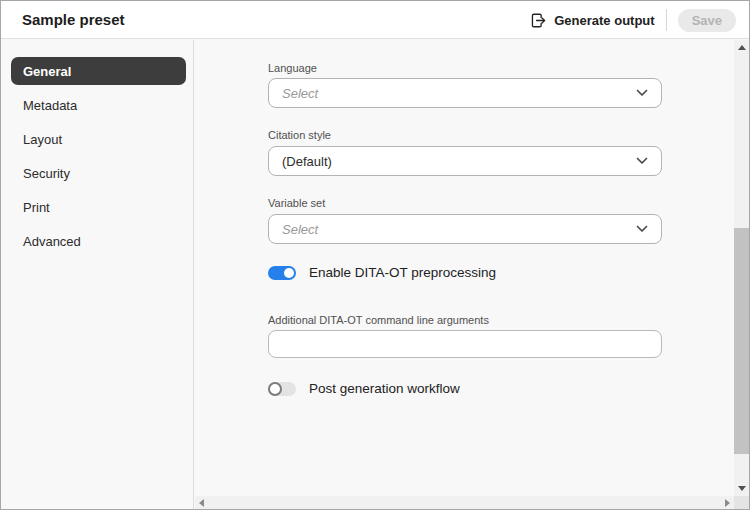 This screenshot has height=510, width=750. What do you see at coordinates (728, 502) in the screenshot?
I see `scroll-right-arrow` at bounding box center [728, 502].